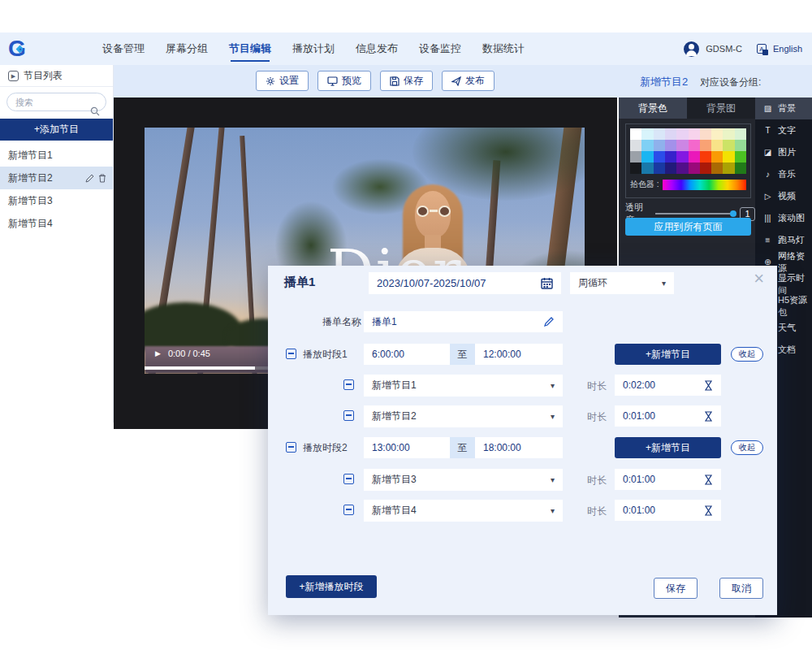  Describe the element at coordinates (250, 49) in the screenshot. I see `nav-program-editor: 节目编辑` at that location.